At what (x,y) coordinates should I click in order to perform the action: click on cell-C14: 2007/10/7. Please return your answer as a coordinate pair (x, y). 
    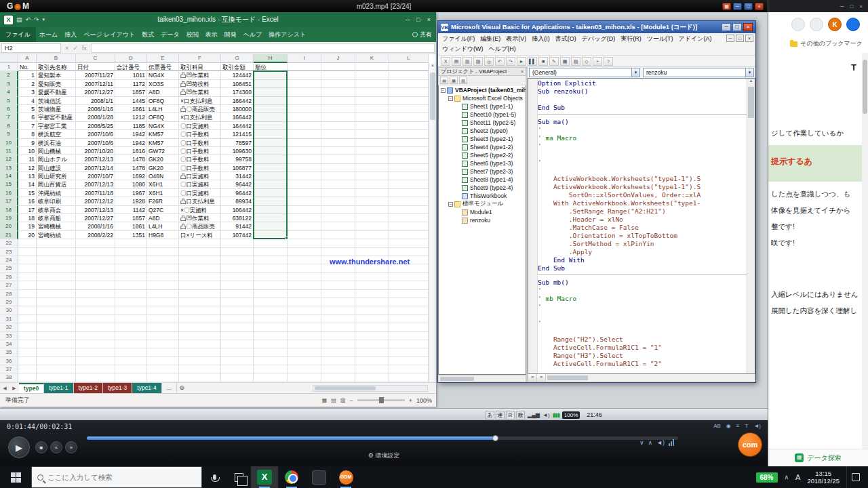
    Looking at the image, I should click on (96, 176).